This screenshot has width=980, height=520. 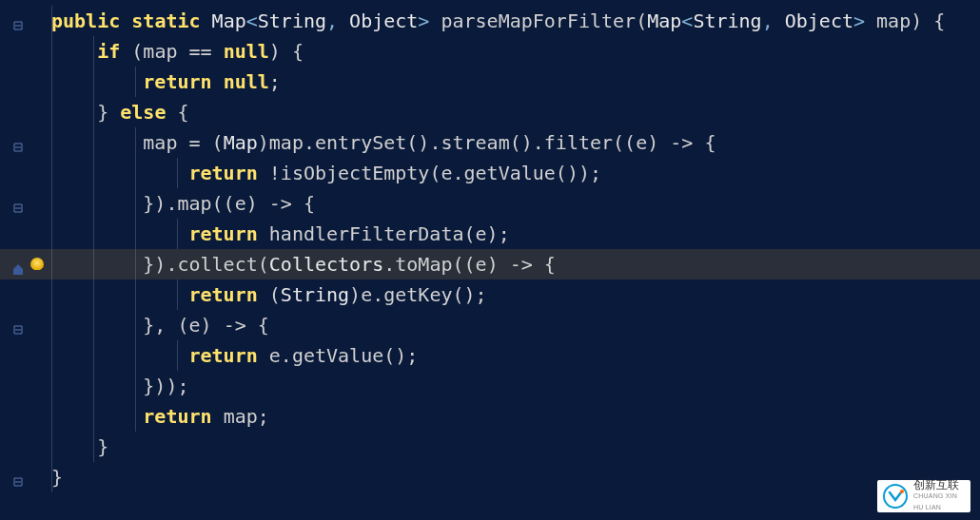 What do you see at coordinates (361, 143) in the screenshot?
I see `token-fn: entrySet` at bounding box center [361, 143].